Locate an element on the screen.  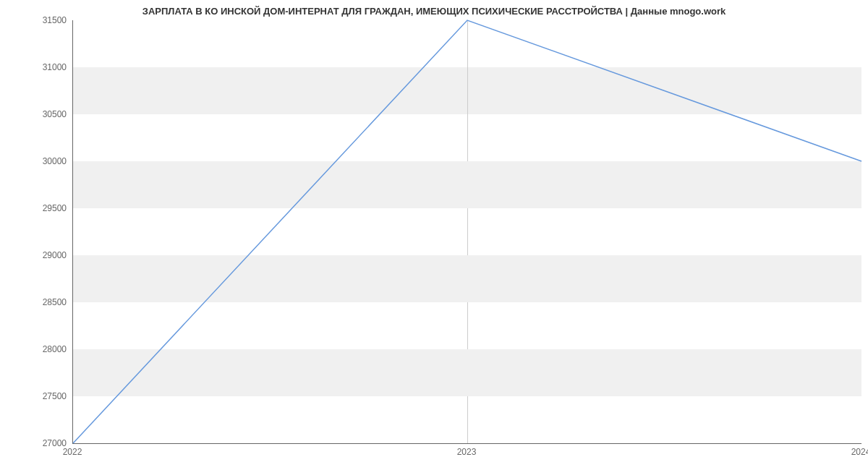
x-tick-label: 2024 is located at coordinates (859, 452).